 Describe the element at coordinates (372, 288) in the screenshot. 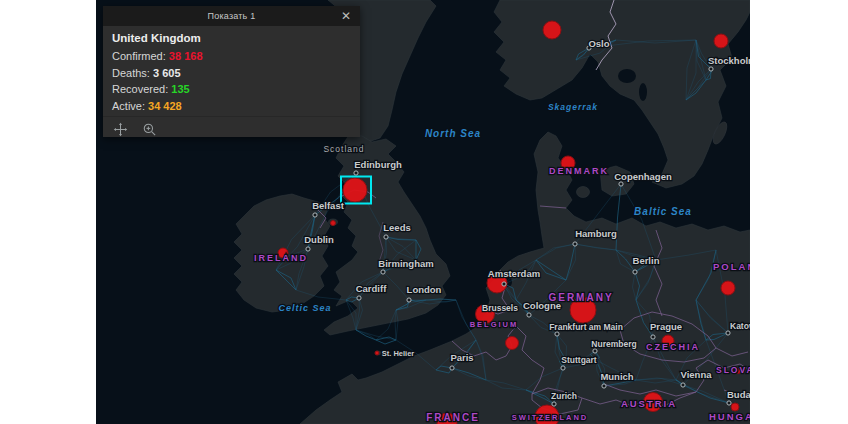

I see `city-label: Cardiff` at that location.